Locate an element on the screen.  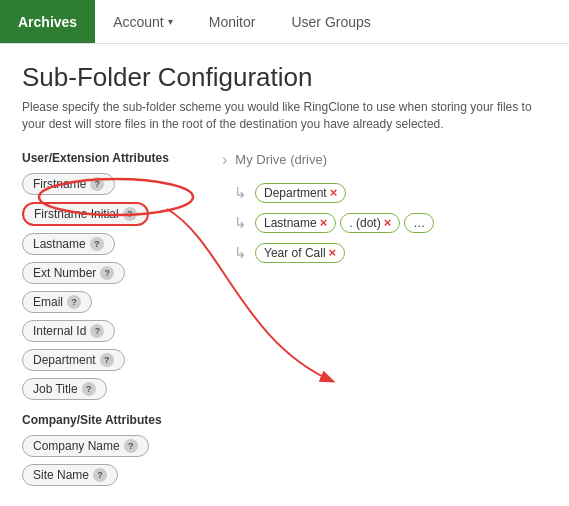
subfolder-arrow-1: ↳ is located at coordinates (240, 193).